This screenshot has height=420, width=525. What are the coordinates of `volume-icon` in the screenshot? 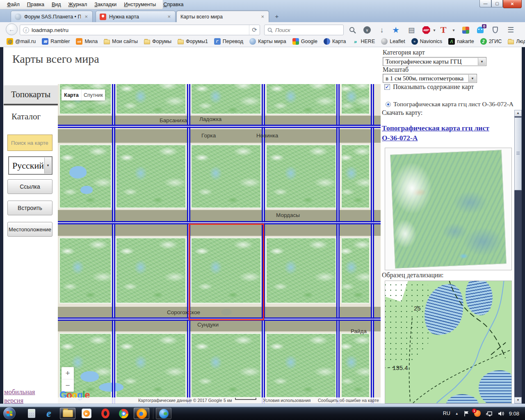 It's located at (501, 413).